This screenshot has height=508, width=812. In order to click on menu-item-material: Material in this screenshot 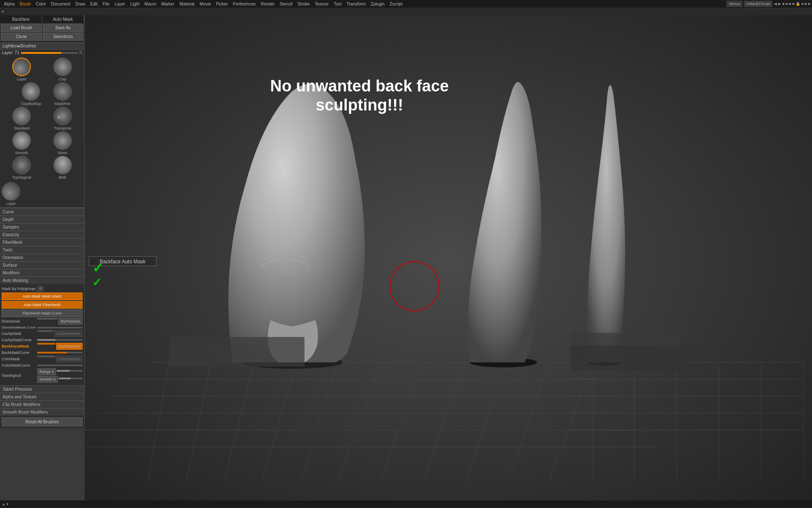, I will do `click(187, 4)`.